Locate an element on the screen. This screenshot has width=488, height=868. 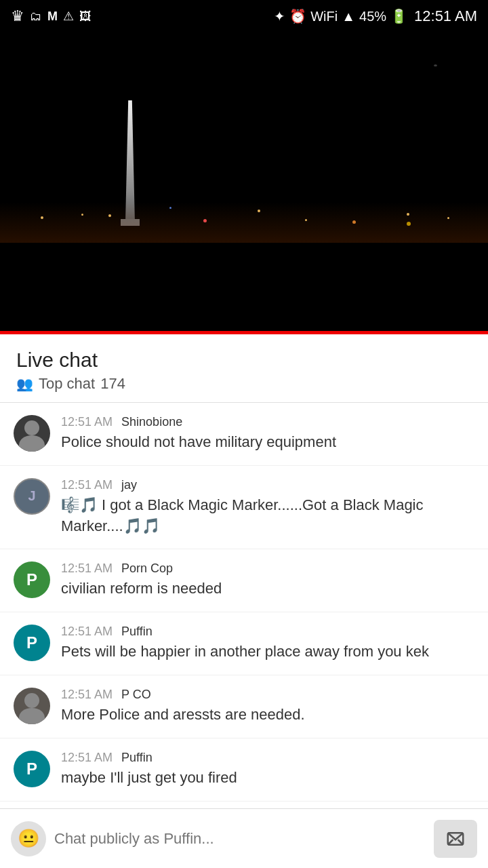
battery-icon: 🔋 is located at coordinates (399, 16).